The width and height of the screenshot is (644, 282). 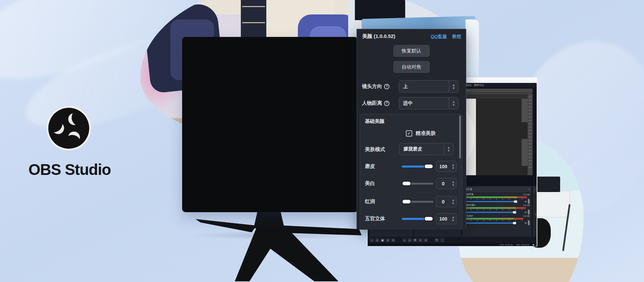 I want to click on skin-mode-select: 朦胧磨皮 ∧∨, so click(x=426, y=149).